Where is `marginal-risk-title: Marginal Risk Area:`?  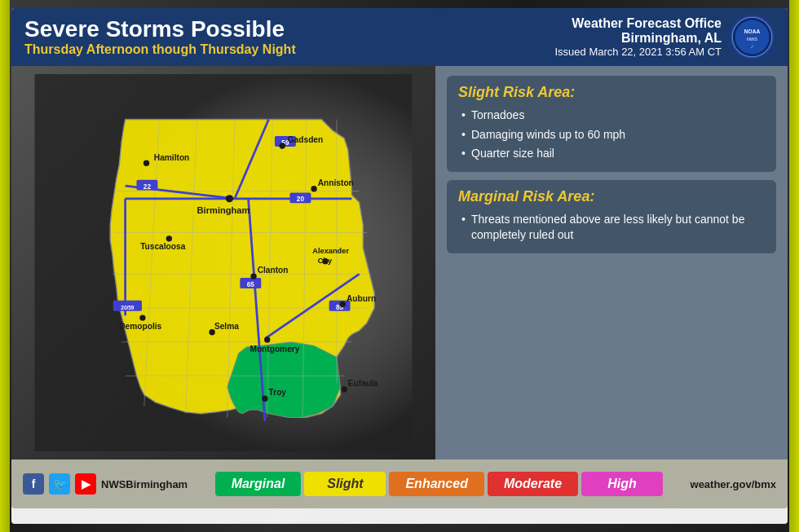 marginal-risk-title: Marginal Risk Area: is located at coordinates (611, 197).